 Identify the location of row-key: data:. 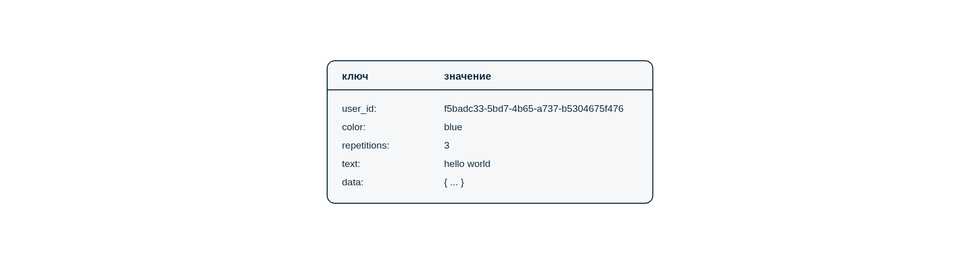
(353, 182).